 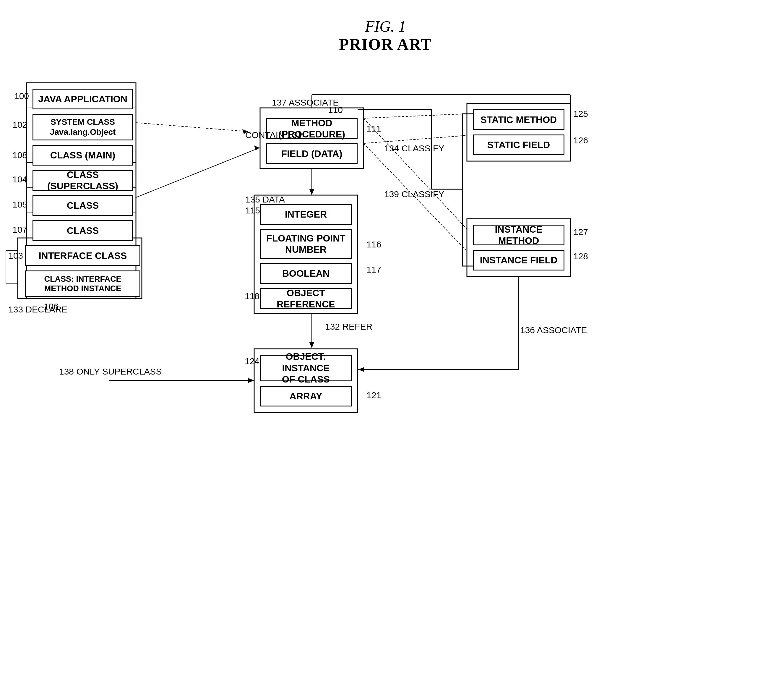 I want to click on label-contain: CONTAIN 131, so click(x=273, y=135).